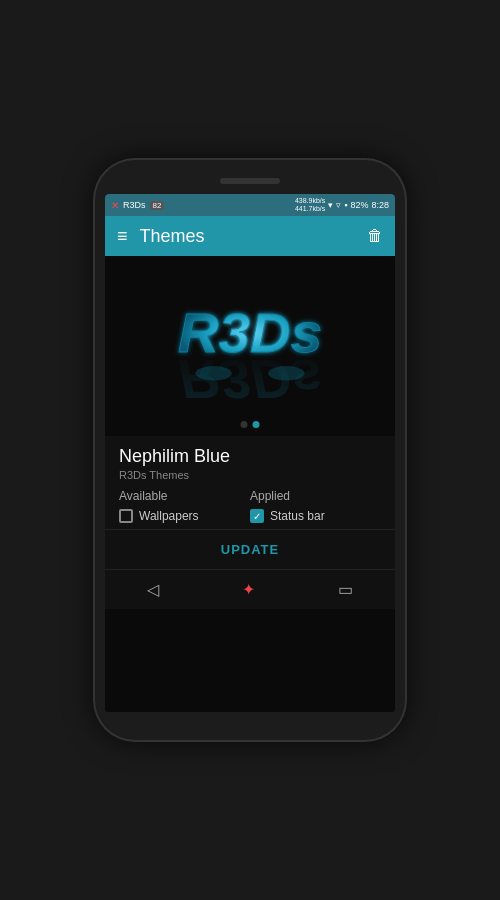  I want to click on status-left: ✕ R3Ds 82, so click(138, 206).